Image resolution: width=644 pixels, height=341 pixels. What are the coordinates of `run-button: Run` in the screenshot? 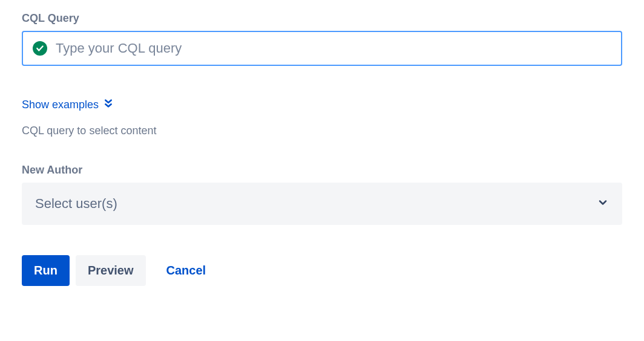 It's located at (46, 271).